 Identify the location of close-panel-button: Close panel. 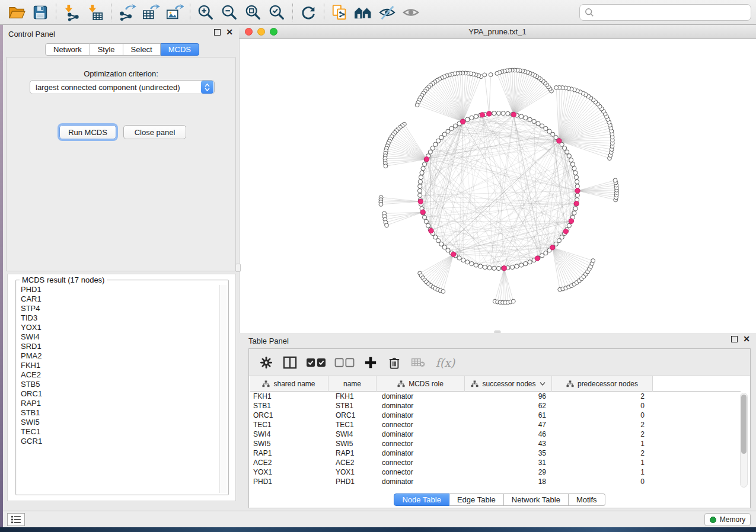
(155, 132).